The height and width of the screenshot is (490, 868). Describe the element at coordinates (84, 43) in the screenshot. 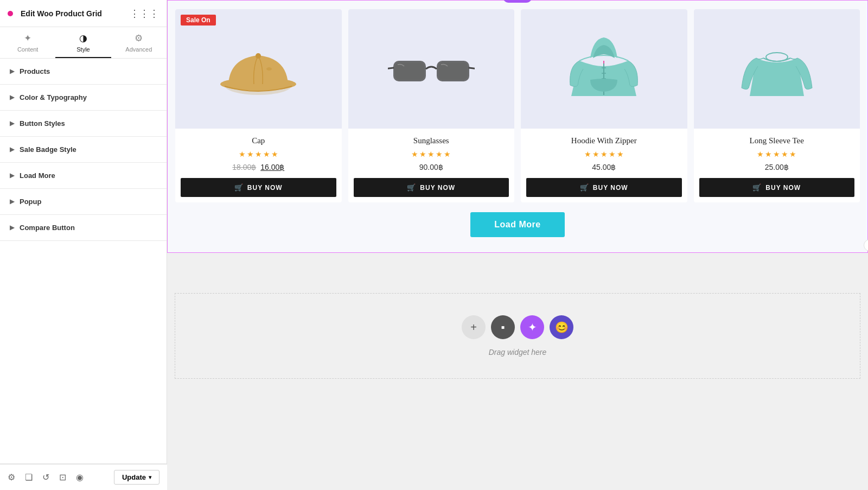

I see `sidebar-tabs: ✦ Content ◑ Style ⚙ Advanced` at that location.